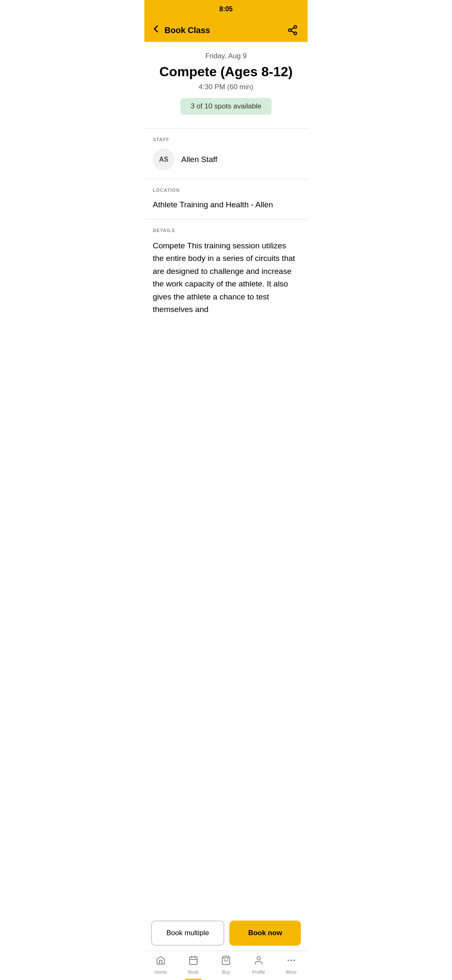 The width and height of the screenshot is (452, 980). I want to click on class-info-section: Friday, Aug 9 Compete (Ages 8-12) 4:30 P…, so click(226, 83).